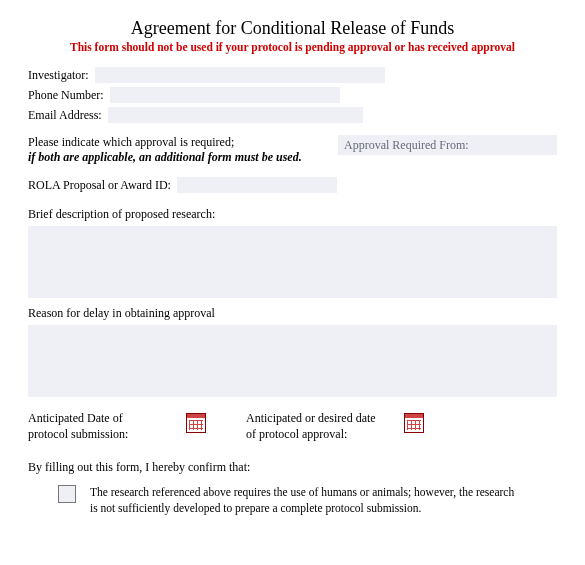  I want to click on brief-input, so click(292, 262).